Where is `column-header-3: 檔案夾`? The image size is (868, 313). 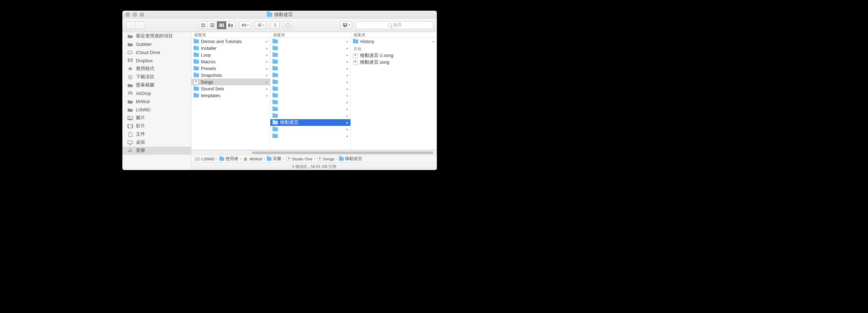
column-header-3: 檔案夾 is located at coordinates (394, 35).